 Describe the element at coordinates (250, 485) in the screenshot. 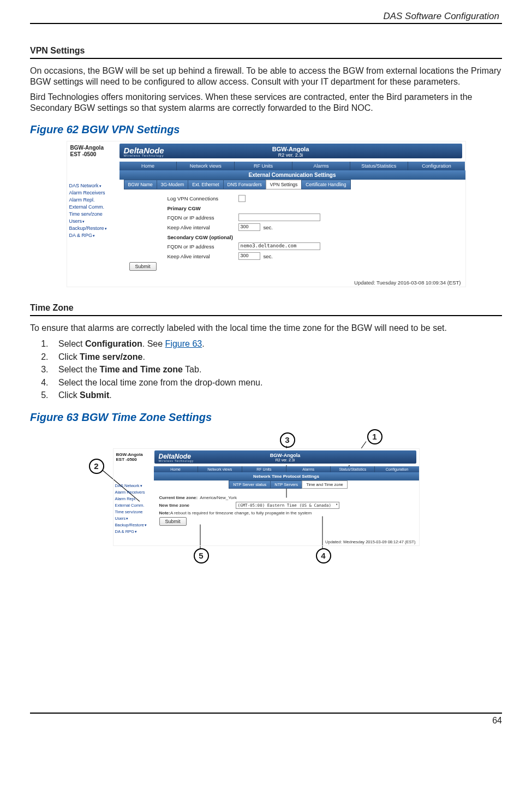

I see `tab-ntp-server-status: NTP Server status` at that location.